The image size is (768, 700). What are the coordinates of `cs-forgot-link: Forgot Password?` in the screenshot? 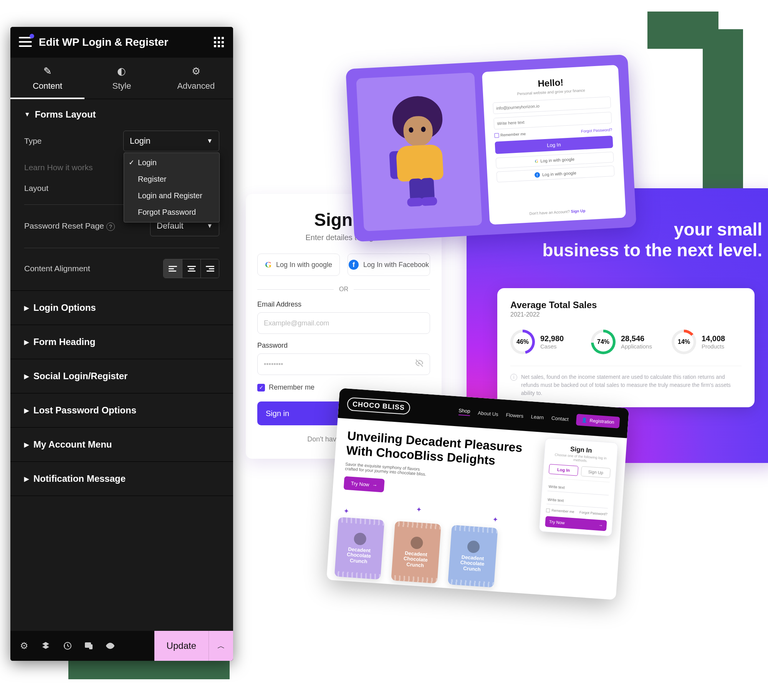 It's located at (594, 513).